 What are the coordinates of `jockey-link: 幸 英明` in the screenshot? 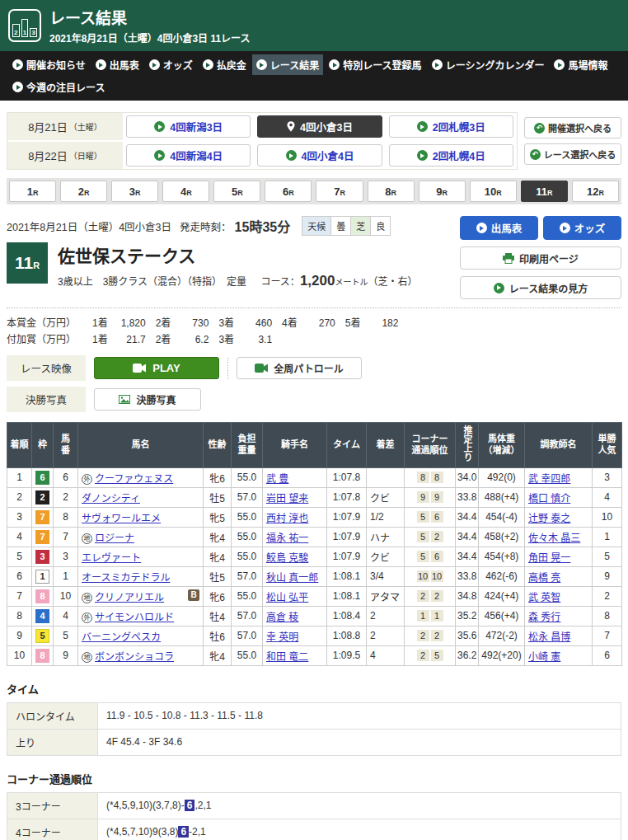 It's located at (282, 637).